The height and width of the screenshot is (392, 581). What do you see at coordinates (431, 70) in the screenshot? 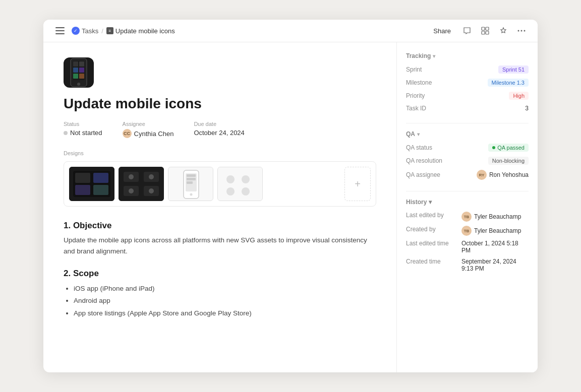
I see `sprint-label: Sprint` at bounding box center [431, 70].